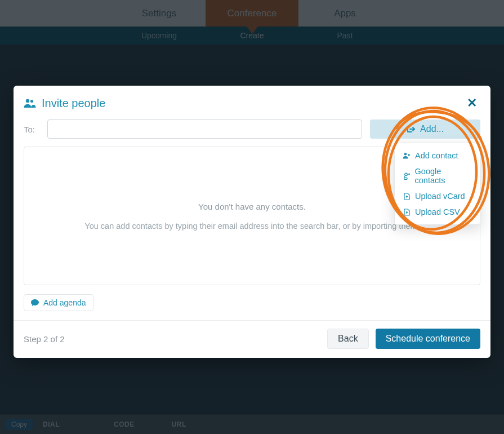 Image resolution: width=504 pixels, height=434 pixels. What do you see at coordinates (65, 303) in the screenshot?
I see `add-agenda-label: Add agenda` at bounding box center [65, 303].